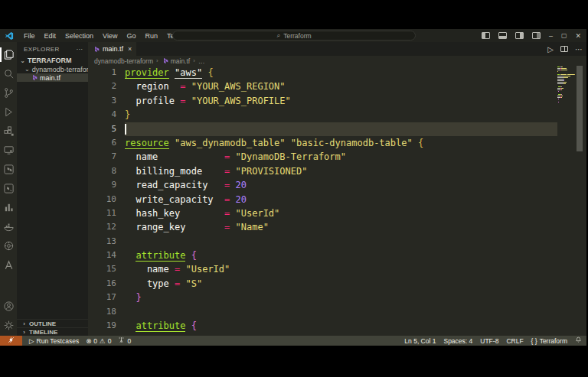 The width and height of the screenshot is (588, 377). What do you see at coordinates (341, 297) in the screenshot?
I see `line-content: }` at bounding box center [341, 297].